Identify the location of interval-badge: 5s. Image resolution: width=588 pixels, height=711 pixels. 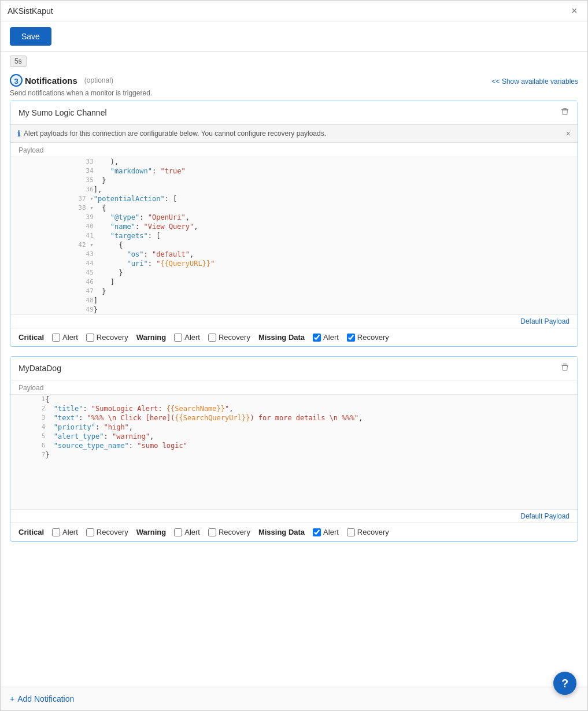
(19, 61).